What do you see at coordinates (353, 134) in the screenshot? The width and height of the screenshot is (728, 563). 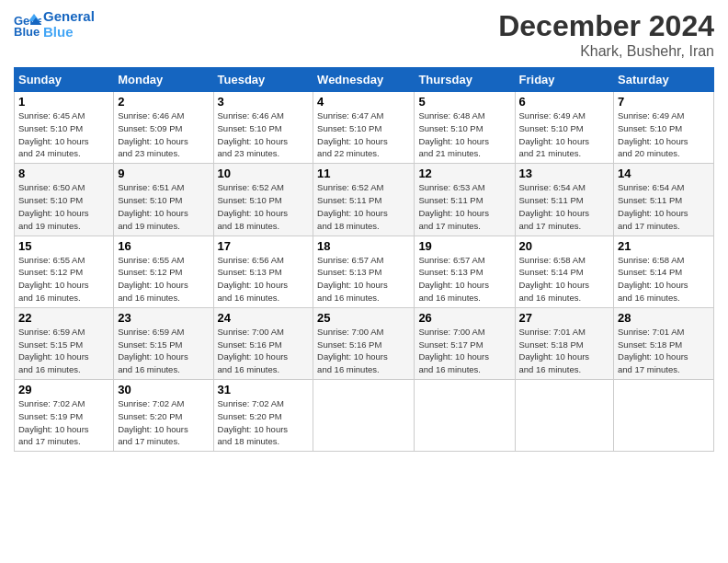 I see `day-info: Sunrise: 6:47 AM Sunset: 5:10 PM Dayligh…` at bounding box center [353, 134].